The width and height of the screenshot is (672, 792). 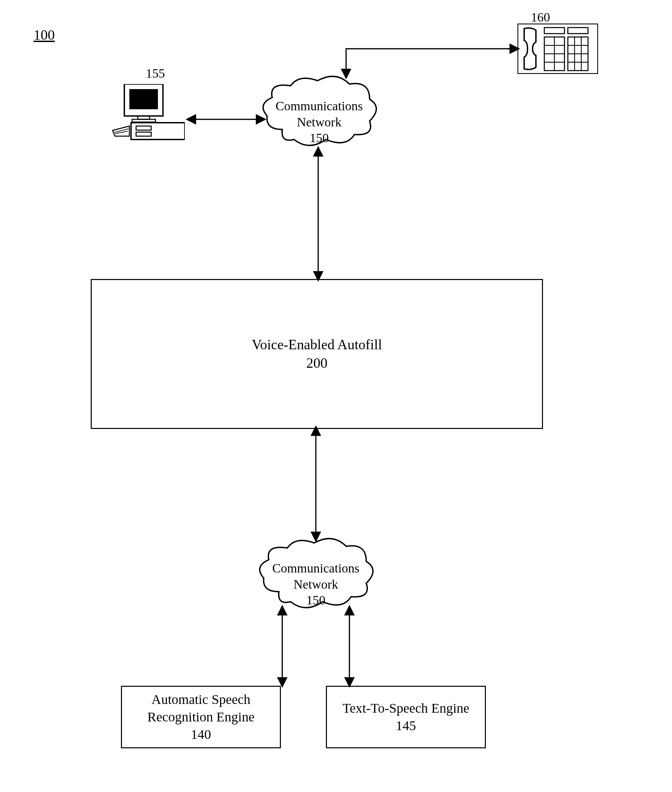 What do you see at coordinates (317, 345) in the screenshot?
I see `box-autofill-title: Voice-Enabled Autofill` at bounding box center [317, 345].